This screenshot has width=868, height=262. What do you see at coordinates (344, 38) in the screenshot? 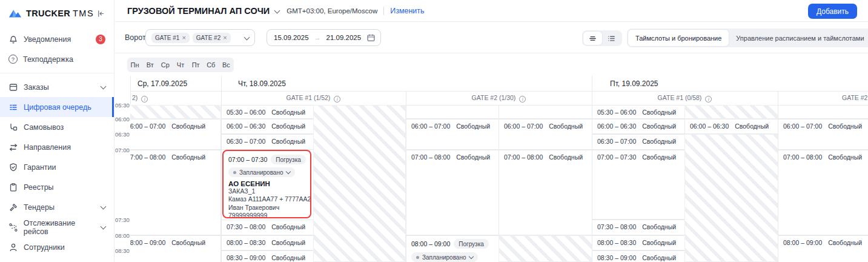
I see `date-to: 21.09.2025` at bounding box center [344, 38].